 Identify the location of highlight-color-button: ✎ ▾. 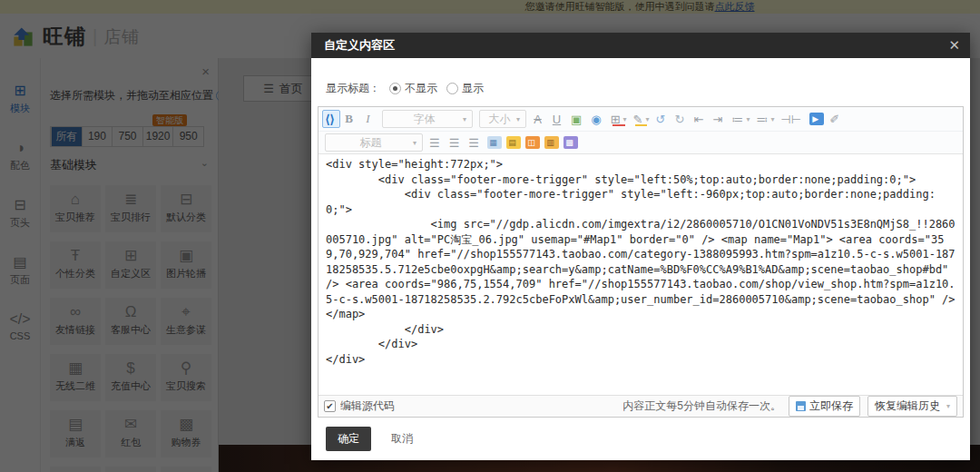
(642, 119).